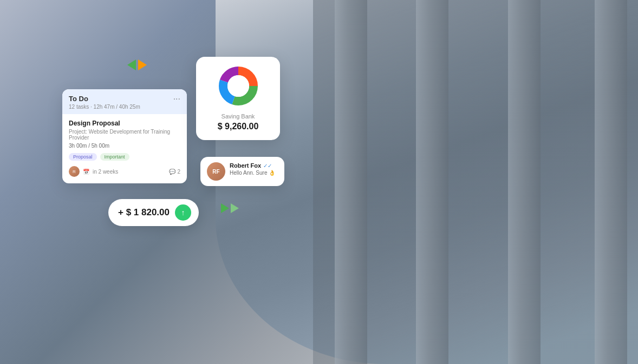 Image resolution: width=638 pixels, height=364 pixels. Describe the element at coordinates (174, 172) in the screenshot. I see `task-comments-count: 💬 2` at that location.